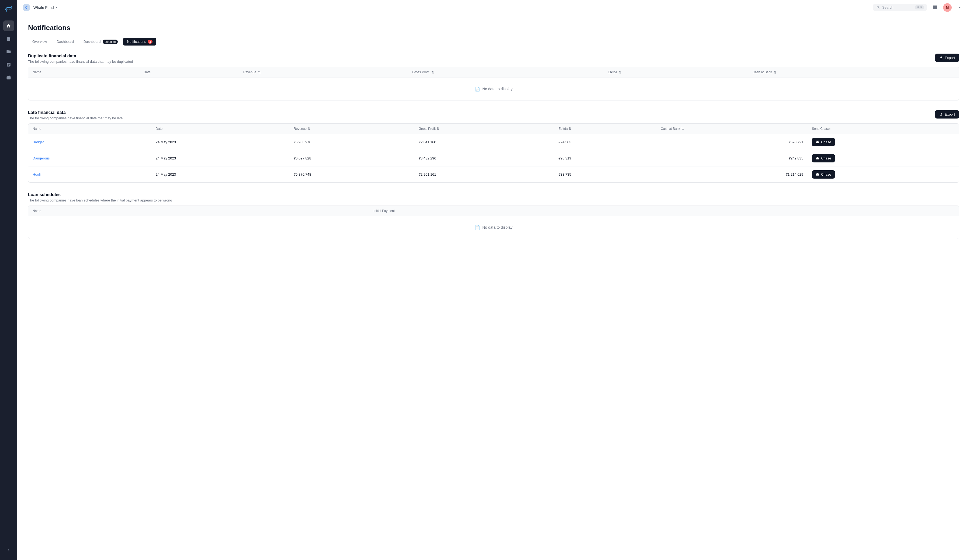 The width and height of the screenshot is (970, 560). Describe the element at coordinates (494, 211) in the screenshot. I see `loan-table-header-row: Name Initial Payment` at that location.